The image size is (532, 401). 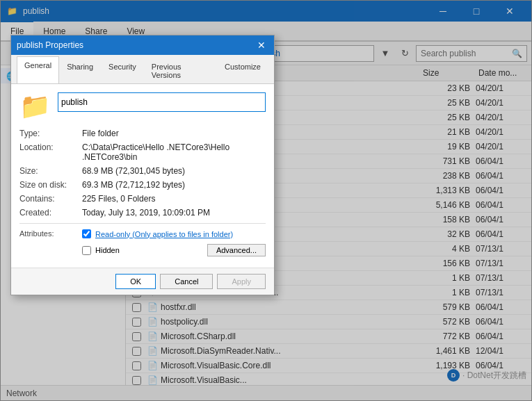 What do you see at coordinates (51, 234) in the screenshot?
I see `attributes-label: Attributes:` at bounding box center [51, 234].